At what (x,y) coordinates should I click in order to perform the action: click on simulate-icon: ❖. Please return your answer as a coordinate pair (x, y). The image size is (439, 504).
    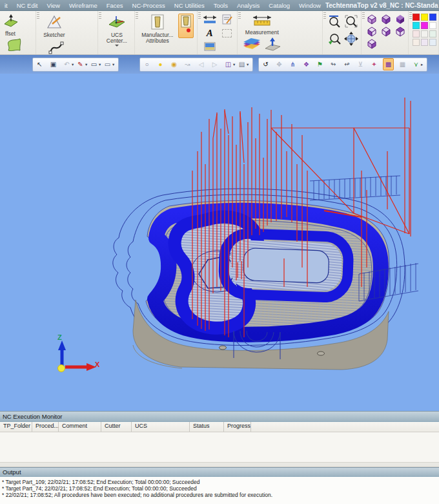
    Looking at the image, I should click on (306, 65).